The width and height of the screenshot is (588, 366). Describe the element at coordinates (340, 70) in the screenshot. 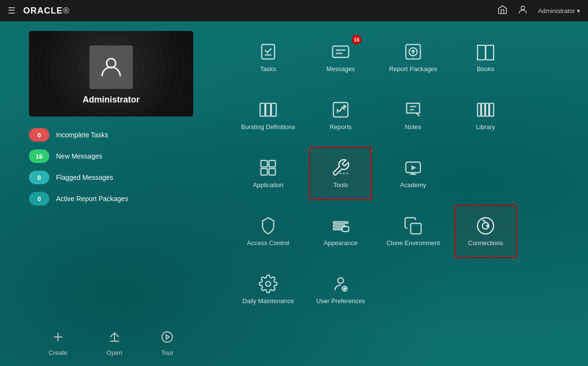

I see `messages-label: Messages` at that location.